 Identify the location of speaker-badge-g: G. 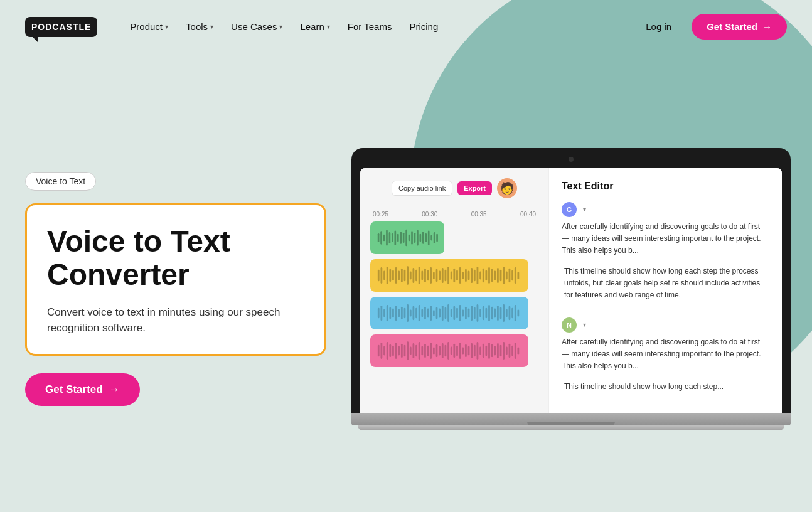
(569, 210).